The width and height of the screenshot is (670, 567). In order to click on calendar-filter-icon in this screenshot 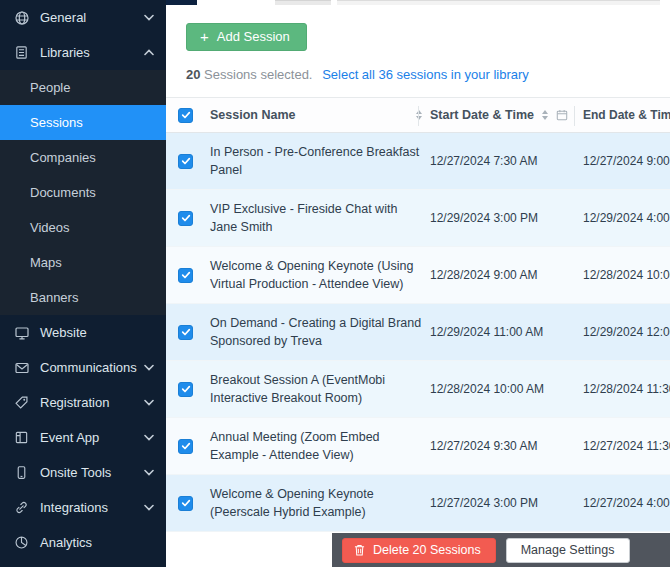, I will do `click(562, 115)`.